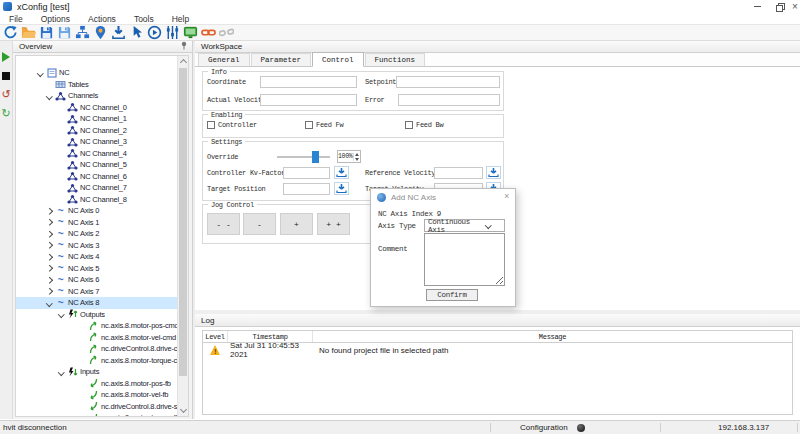 The image size is (800, 434). Describe the element at coordinates (6, 94) in the screenshot. I see `reset-icon: ↺` at that location.